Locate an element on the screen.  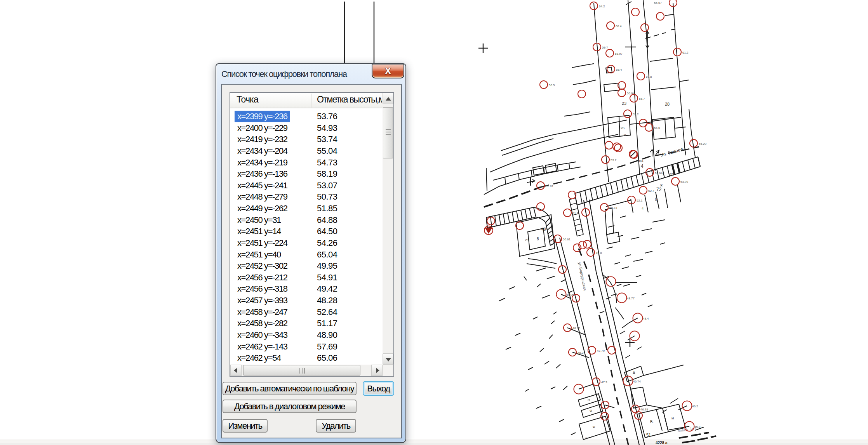
svg-text: 26 is located at coordinates (623, 128).